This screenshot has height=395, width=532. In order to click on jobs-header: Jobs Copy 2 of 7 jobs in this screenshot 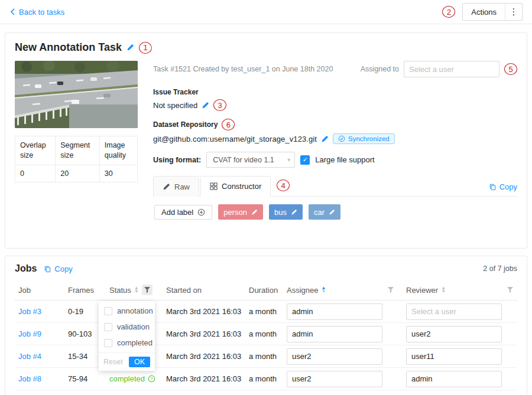, I will do `click(266, 269)`.